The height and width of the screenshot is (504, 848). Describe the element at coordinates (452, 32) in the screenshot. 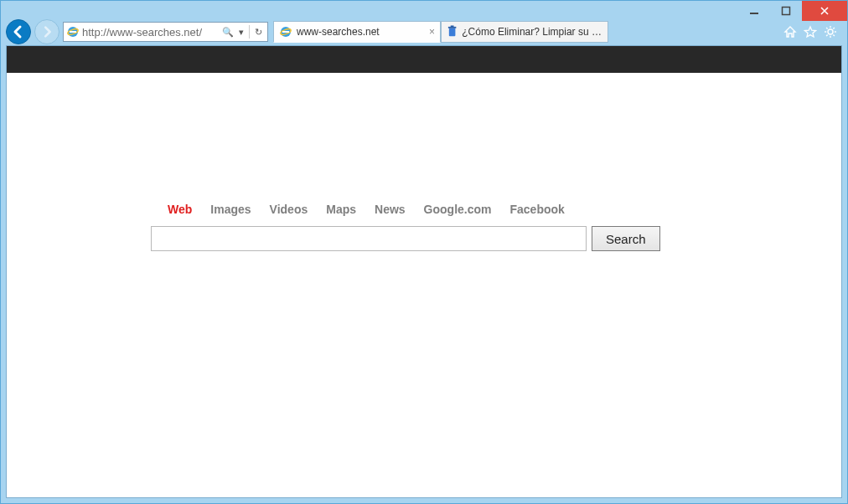

I see `trash-icon` at that location.